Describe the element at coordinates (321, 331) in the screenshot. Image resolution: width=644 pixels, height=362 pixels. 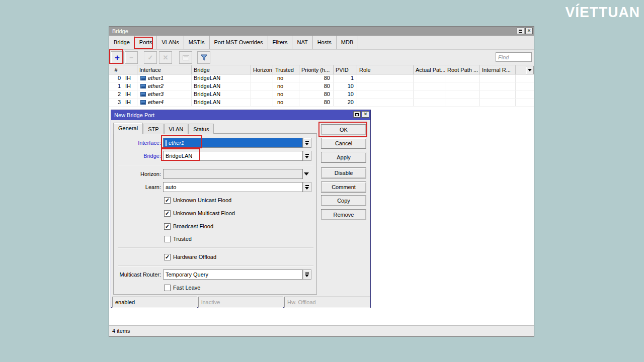
I see `items-count-bar: 4 items` at that location.